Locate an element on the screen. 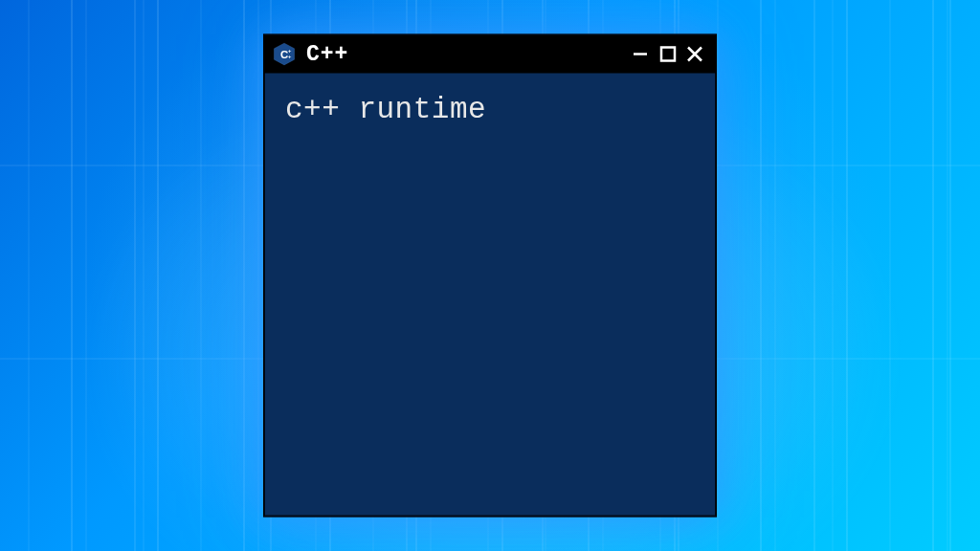 The image size is (980, 551). titlebar: C + + C++ is located at coordinates (490, 55).